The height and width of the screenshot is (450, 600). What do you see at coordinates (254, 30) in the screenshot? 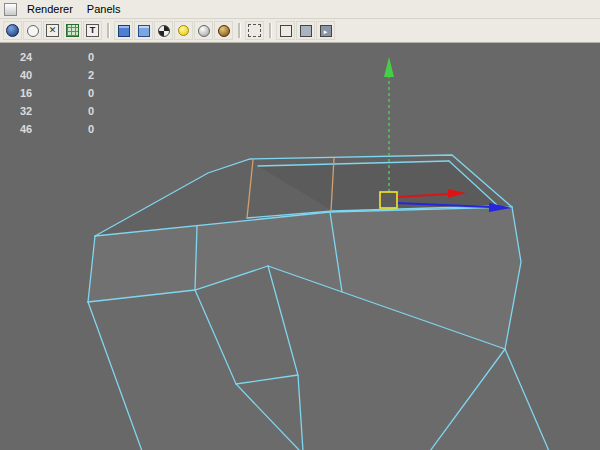
I see `marquee-select-button` at bounding box center [254, 30].